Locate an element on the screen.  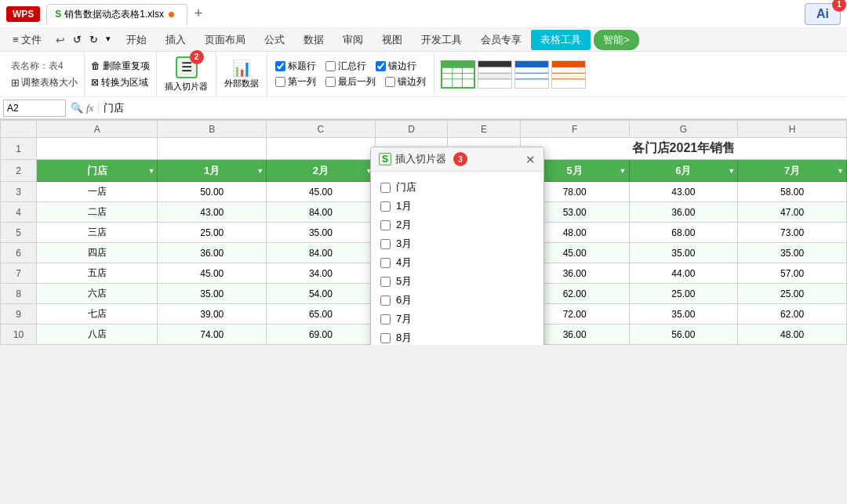
cell-H10: 48.00 is located at coordinates (792, 335).